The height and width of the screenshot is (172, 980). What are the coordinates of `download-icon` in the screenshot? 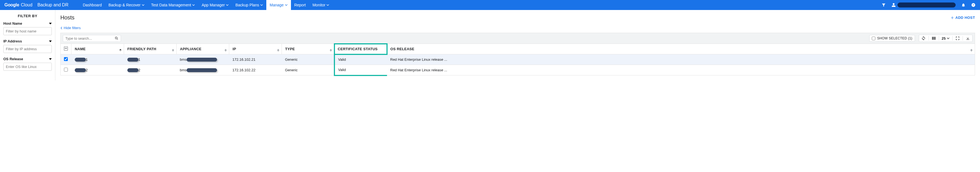 It's located at (968, 38).